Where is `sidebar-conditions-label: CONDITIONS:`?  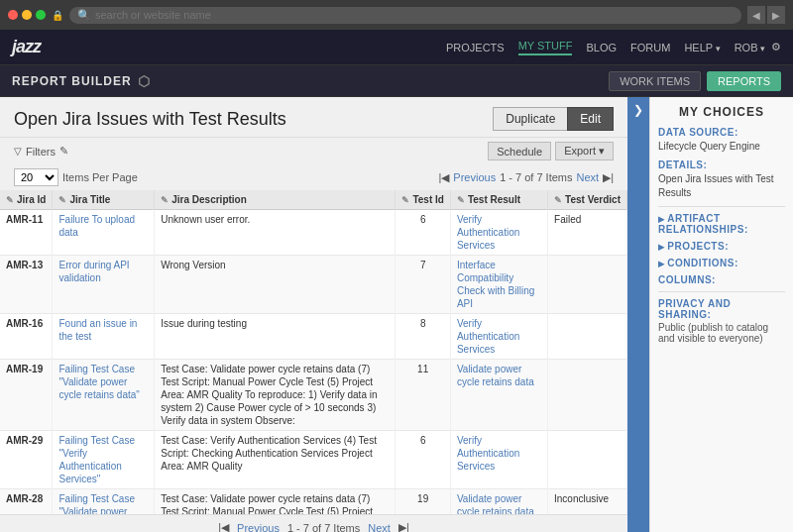 sidebar-conditions-label: CONDITIONS: is located at coordinates (722, 264).